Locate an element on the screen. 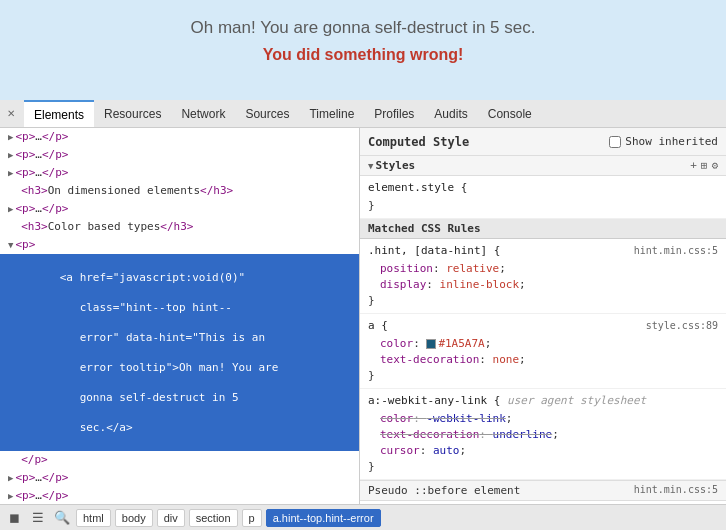 The width and height of the screenshot is (726, 530). preview-subtitle: You did something wrong! is located at coordinates (363, 55).